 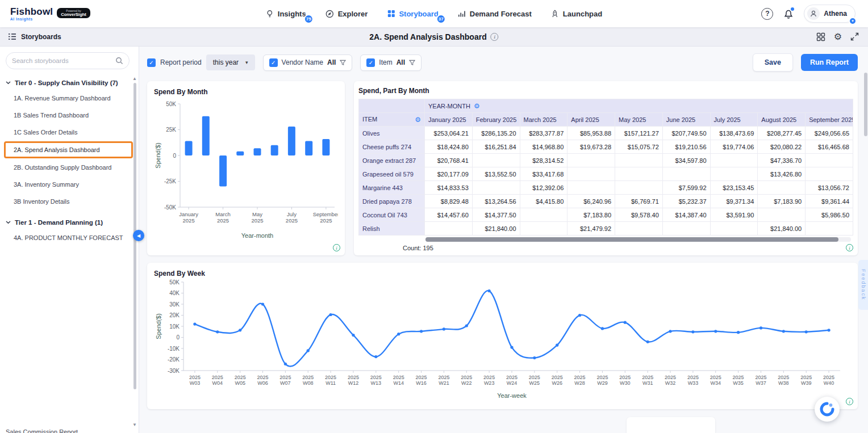 What do you see at coordinates (686, 215) in the screenshot?
I see `value-cell: $14,387.40` at bounding box center [686, 215].